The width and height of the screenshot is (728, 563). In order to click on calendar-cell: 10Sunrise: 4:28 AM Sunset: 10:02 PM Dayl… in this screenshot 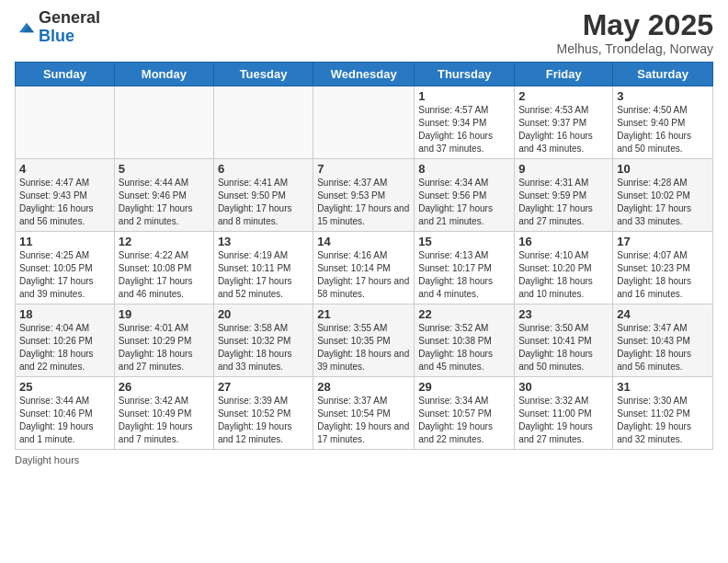, I will do `click(664, 195)`.